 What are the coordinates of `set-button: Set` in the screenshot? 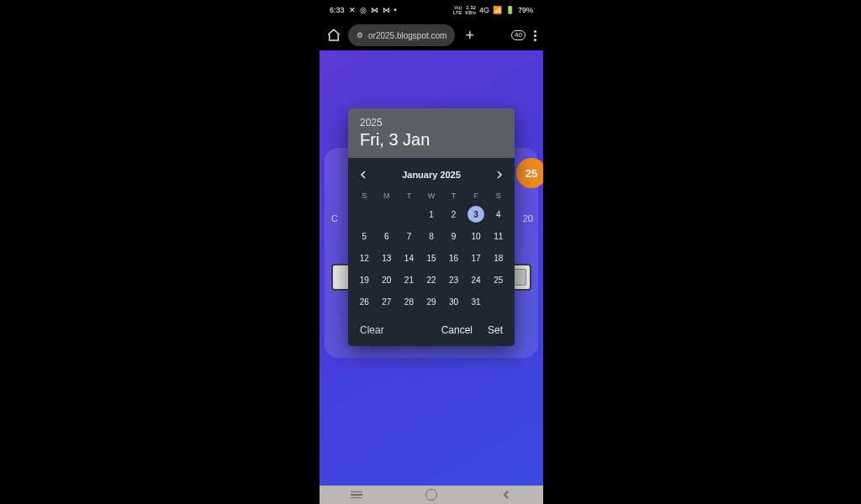 It's located at (495, 330).